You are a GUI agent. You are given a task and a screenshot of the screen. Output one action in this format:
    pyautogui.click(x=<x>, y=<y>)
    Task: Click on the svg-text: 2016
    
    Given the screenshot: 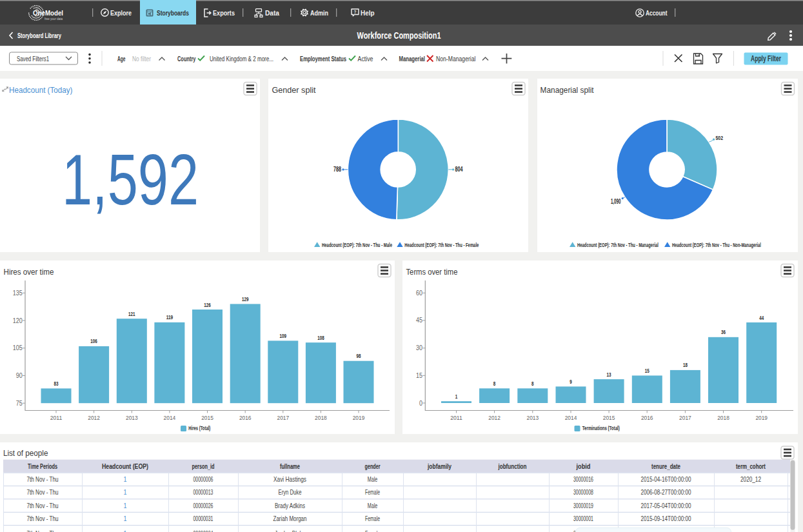 What is the action you would take?
    pyautogui.click(x=648, y=418)
    